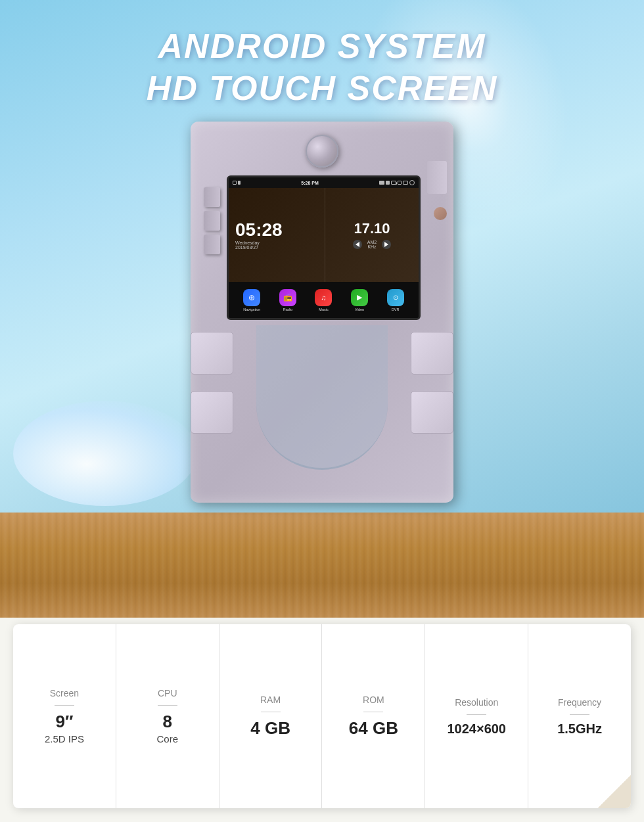 The image size is (644, 822). Describe the element at coordinates (271, 716) in the screenshot. I see `spec-ram: RAM 4 GB` at that location.